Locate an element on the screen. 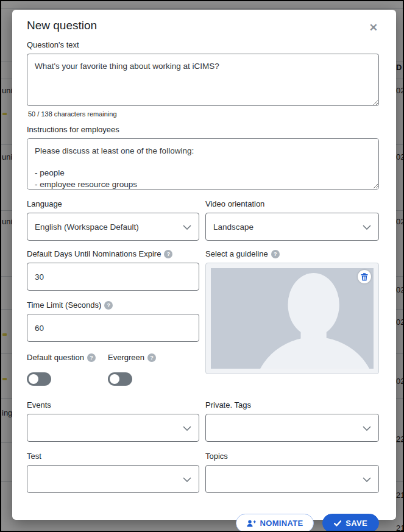  characters-remaining-text: 50 / 138 characters remaining is located at coordinates (204, 114).